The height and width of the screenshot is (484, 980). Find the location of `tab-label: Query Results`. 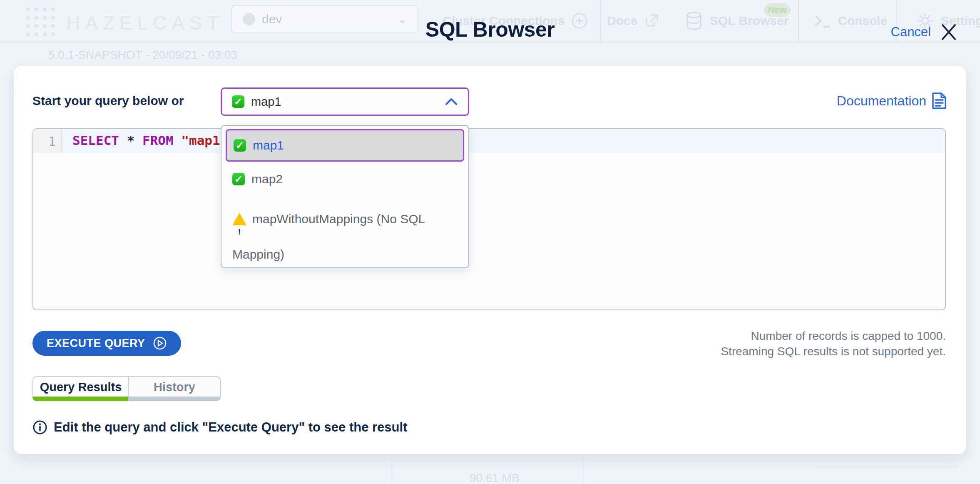

tab-label: Query Results is located at coordinates (81, 389).